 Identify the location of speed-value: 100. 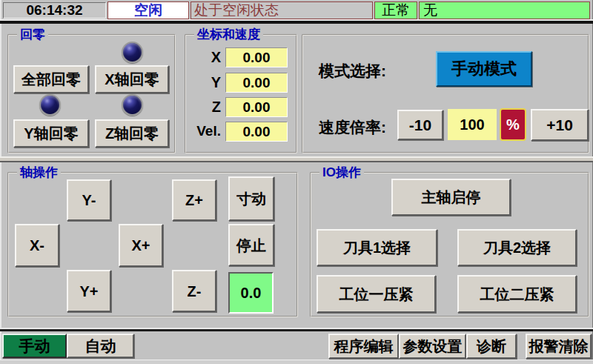
(472, 125).